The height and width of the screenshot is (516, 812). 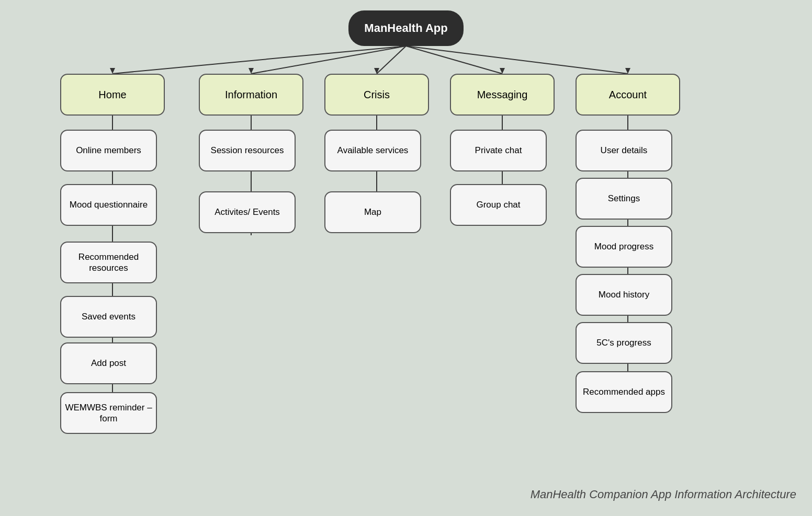 I want to click on node-session-resources: Session resources, so click(x=247, y=151).